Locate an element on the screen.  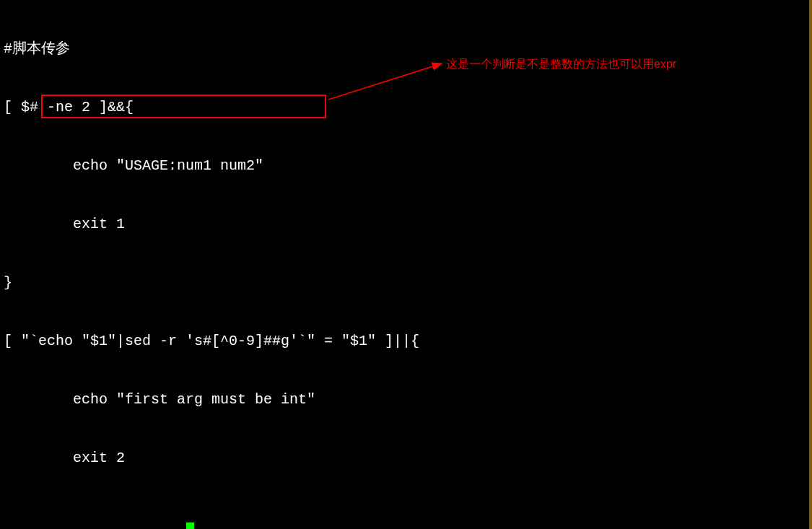
code-line: exit 1 is located at coordinates (406, 224).